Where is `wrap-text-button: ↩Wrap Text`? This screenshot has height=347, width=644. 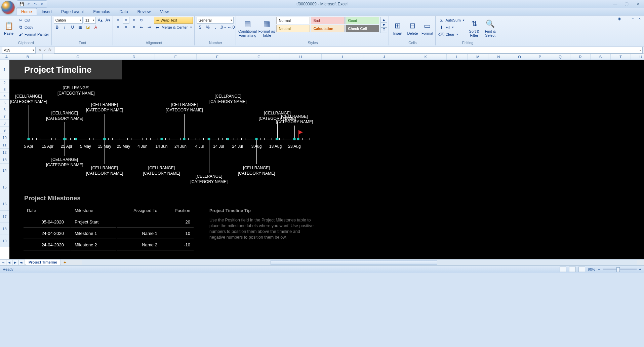 wrap-text-button: ↩Wrap Text is located at coordinates (173, 20).